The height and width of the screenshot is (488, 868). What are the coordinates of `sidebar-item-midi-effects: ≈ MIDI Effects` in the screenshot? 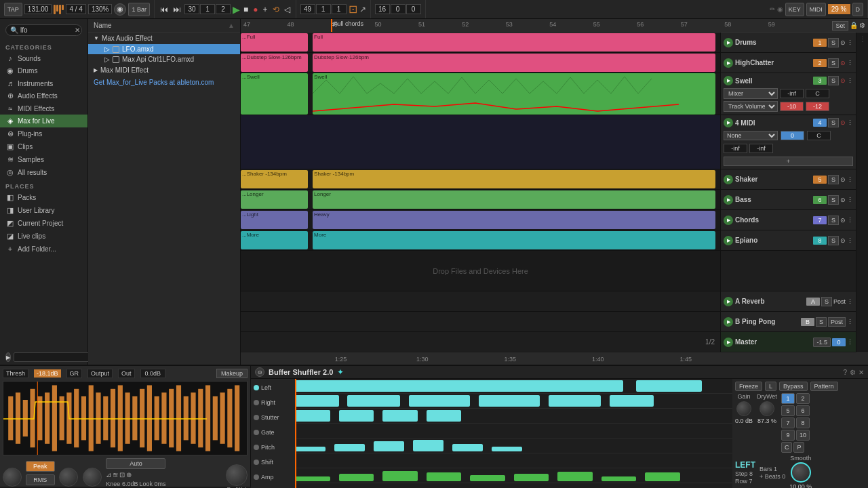 It's located at (43, 108).